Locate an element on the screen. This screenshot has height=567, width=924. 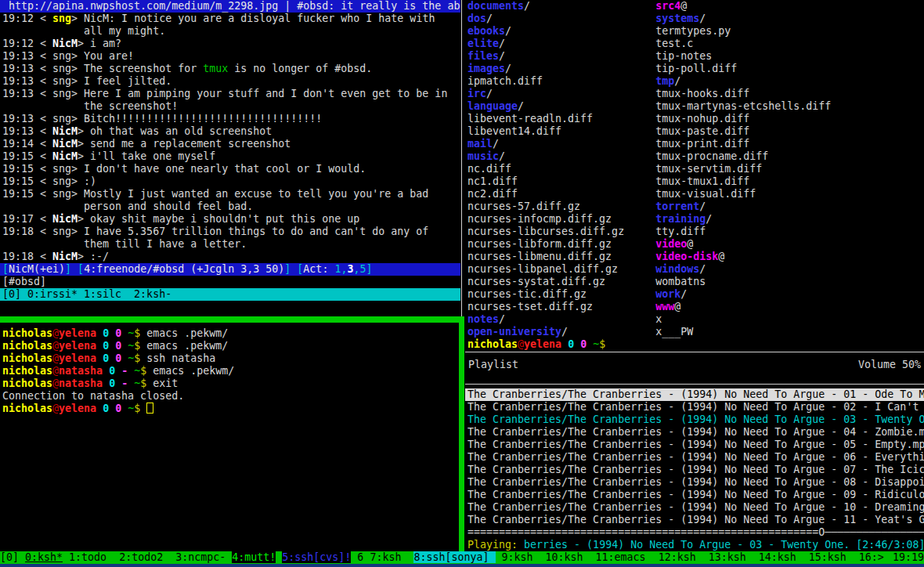
file-row: files/ tip-notes is located at coordinates (695, 56).